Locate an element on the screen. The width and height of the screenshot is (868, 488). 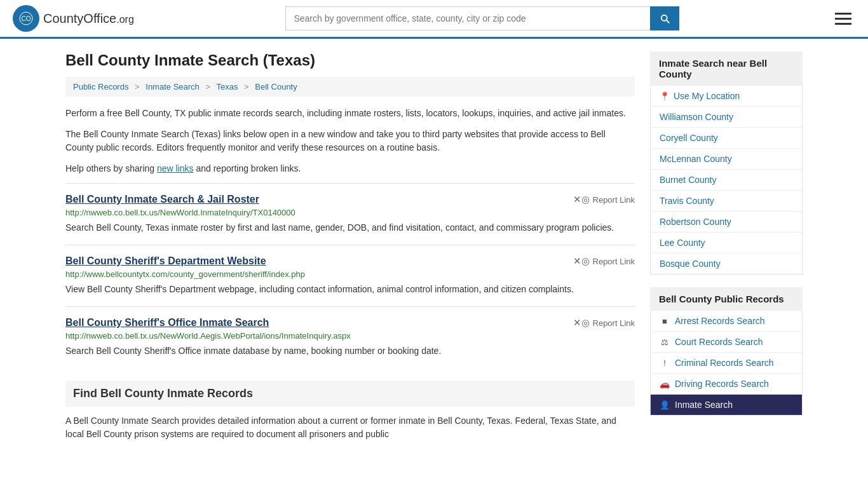
sidebar-item-use-my-location: 📍 Use My Location is located at coordinates (726, 97).